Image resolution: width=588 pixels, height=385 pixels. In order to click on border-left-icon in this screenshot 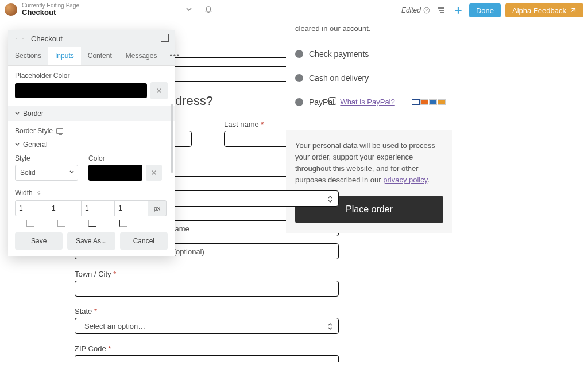, I will do `click(123, 223)`.